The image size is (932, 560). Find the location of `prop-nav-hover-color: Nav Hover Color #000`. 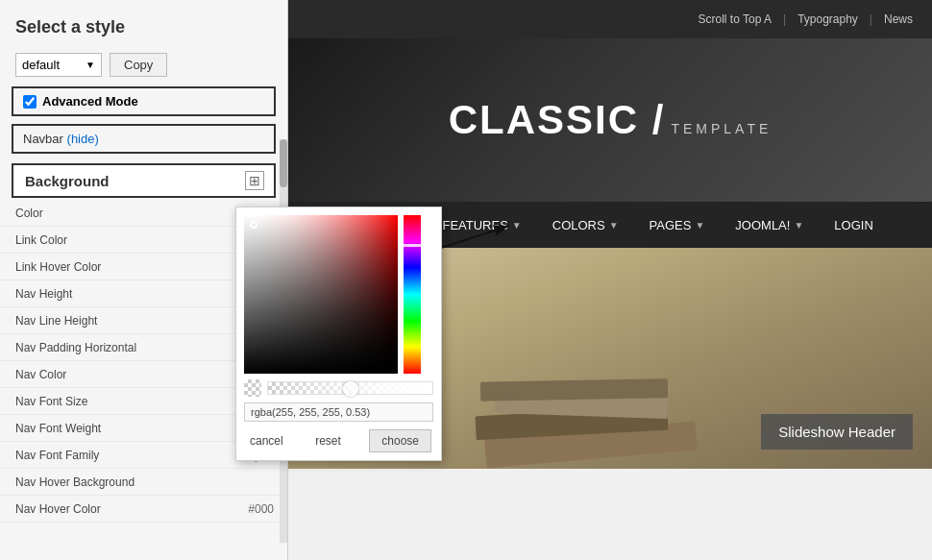

prop-nav-hover-color: Nav Hover Color #000 is located at coordinates (144, 509).